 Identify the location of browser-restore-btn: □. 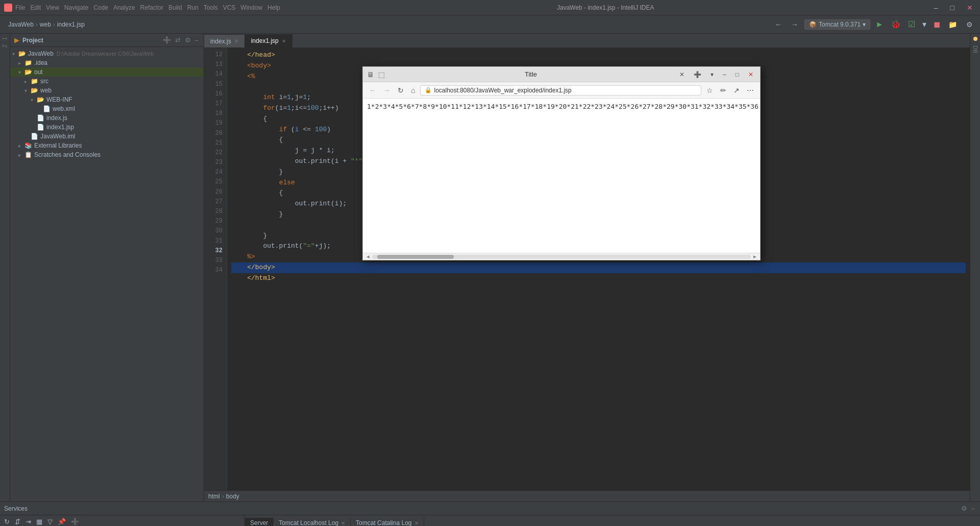
(737, 75).